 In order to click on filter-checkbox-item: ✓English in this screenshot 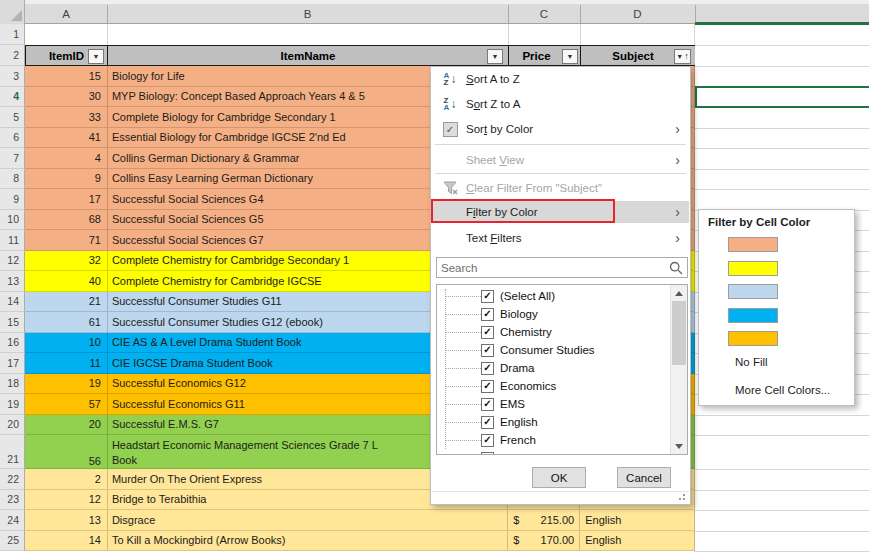, I will do `click(488, 422)`.